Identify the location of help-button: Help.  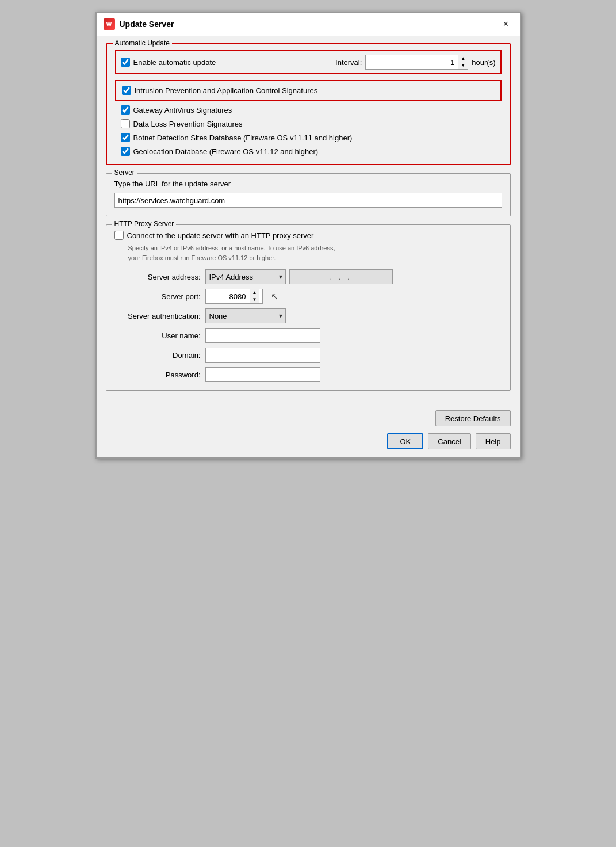
(493, 441).